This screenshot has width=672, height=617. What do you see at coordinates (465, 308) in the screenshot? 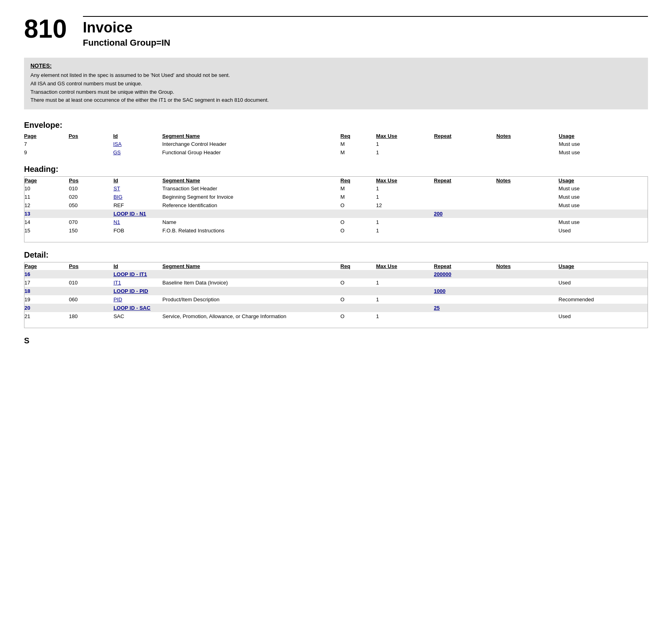
I see `cell-repeat: 25` at bounding box center [465, 308].